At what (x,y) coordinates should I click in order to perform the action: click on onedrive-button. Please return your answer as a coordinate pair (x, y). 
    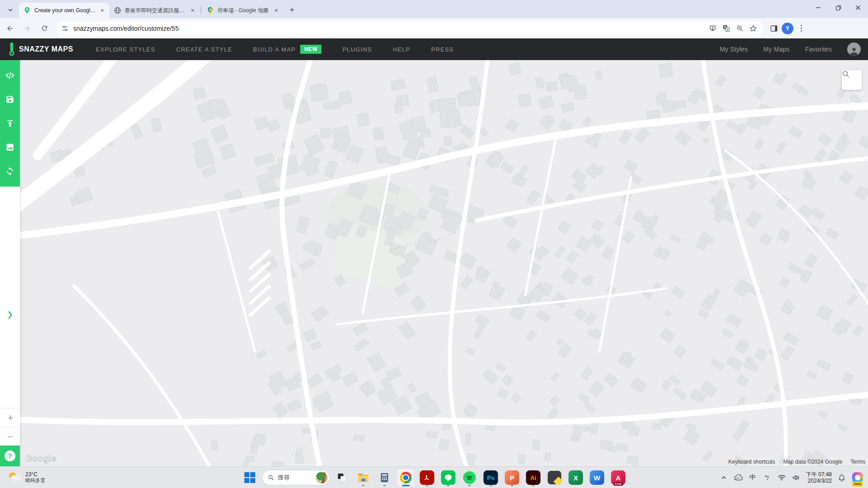
    Looking at the image, I should click on (738, 478).